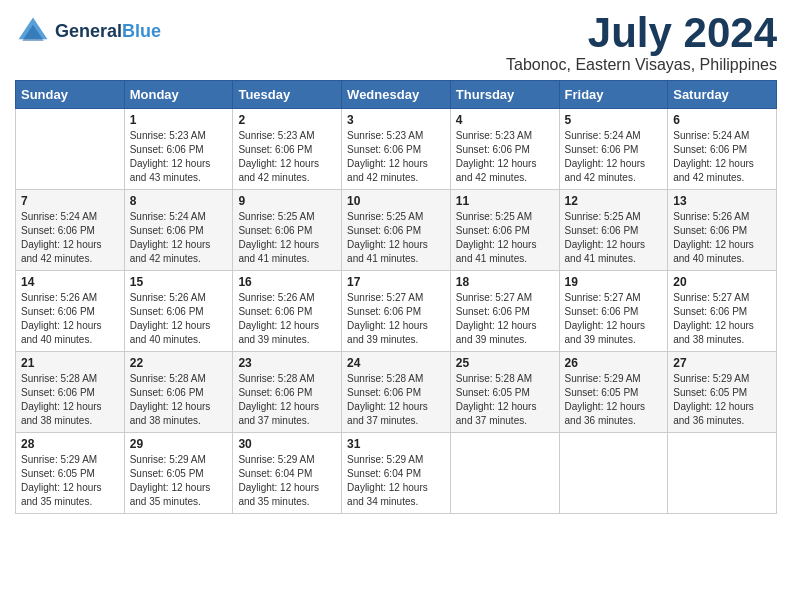 Image resolution: width=792 pixels, height=612 pixels. I want to click on location-subtitle: Tabonoc, Eastern Visayas, Philippines, so click(642, 65).